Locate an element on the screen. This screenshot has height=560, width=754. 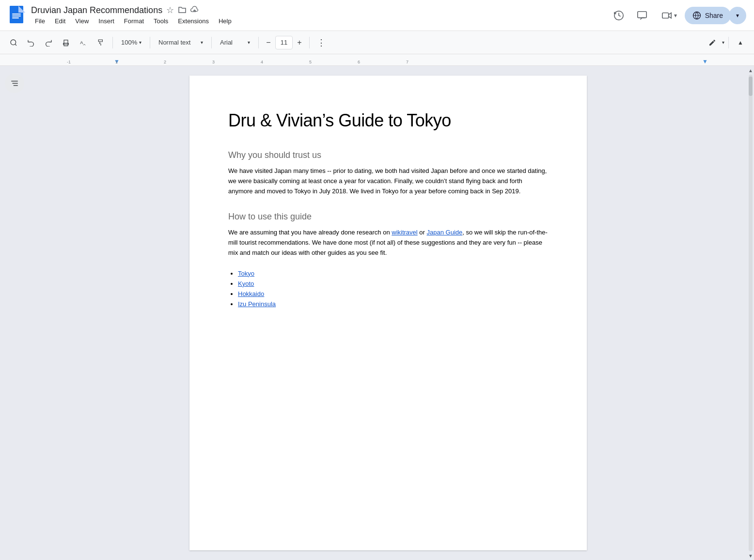
ruler-mark-1: 1 is located at coordinates (116, 62).